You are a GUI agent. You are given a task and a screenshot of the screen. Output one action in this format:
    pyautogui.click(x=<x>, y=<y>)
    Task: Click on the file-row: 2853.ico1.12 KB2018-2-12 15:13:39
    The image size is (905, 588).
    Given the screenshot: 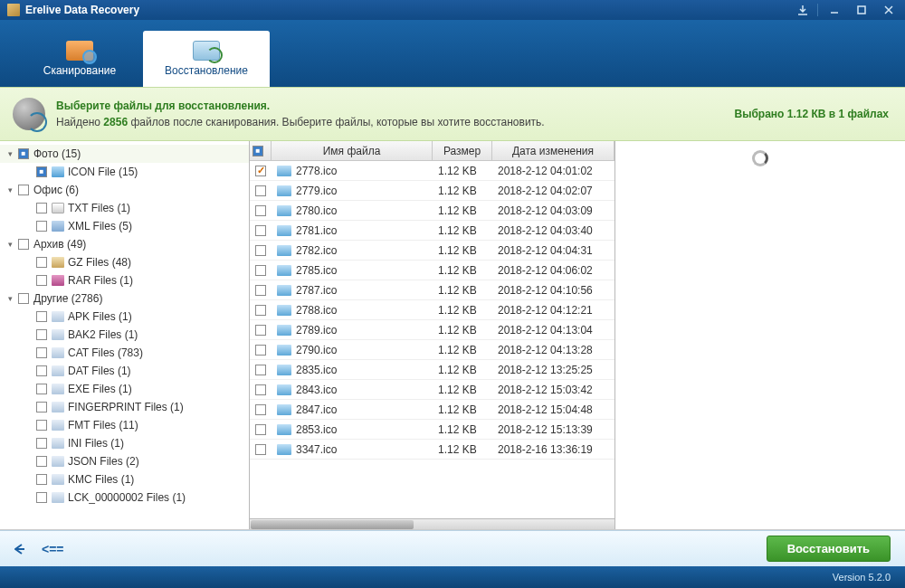 What is the action you would take?
    pyautogui.click(x=433, y=430)
    